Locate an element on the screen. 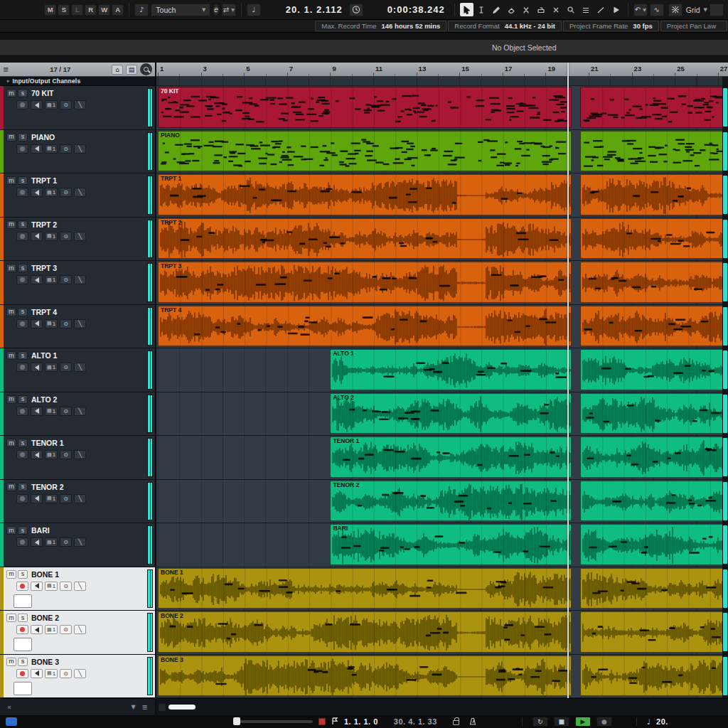 The height and width of the screenshot is (728, 728). record-format-field: Record Format 44.1 kHz - 24 bit is located at coordinates (505, 26).